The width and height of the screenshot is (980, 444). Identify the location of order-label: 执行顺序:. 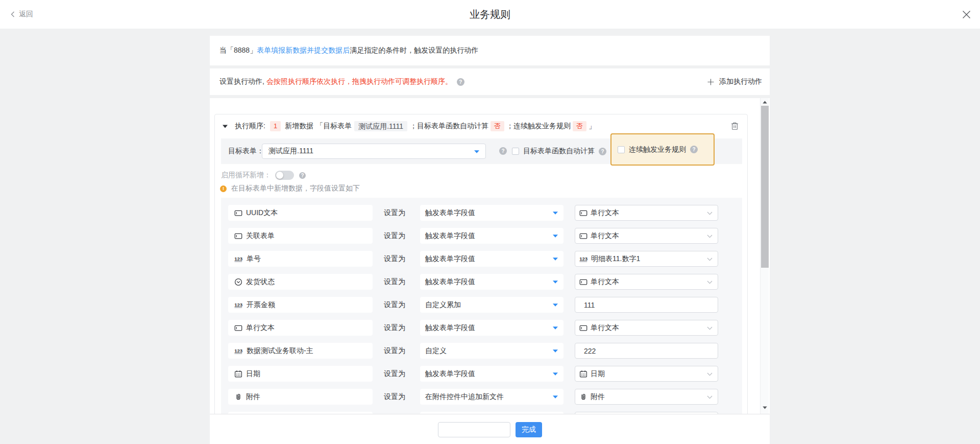
(250, 126).